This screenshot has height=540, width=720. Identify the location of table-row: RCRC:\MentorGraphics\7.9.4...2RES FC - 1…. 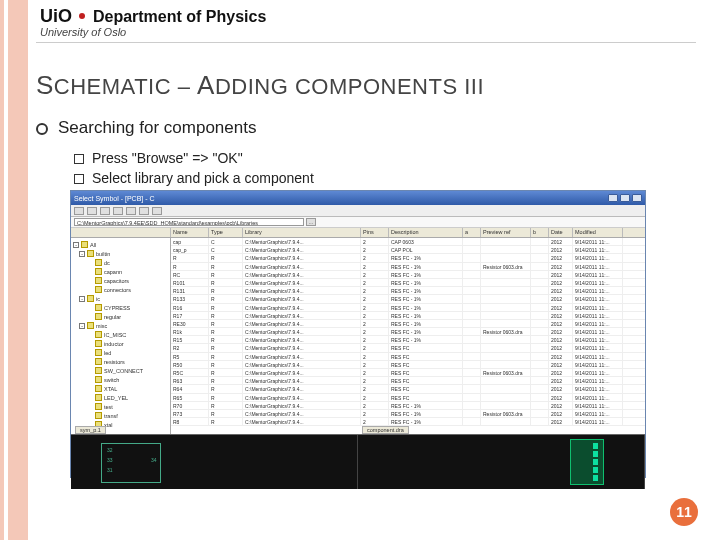
(408, 275).